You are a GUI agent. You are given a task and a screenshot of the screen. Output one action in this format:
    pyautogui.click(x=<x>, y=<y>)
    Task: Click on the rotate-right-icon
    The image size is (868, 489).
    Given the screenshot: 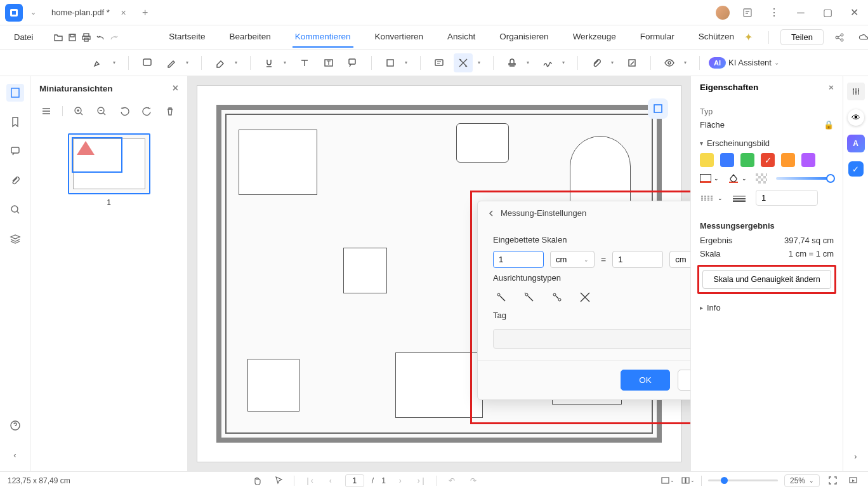 What is the action you would take?
    pyautogui.click(x=147, y=111)
    